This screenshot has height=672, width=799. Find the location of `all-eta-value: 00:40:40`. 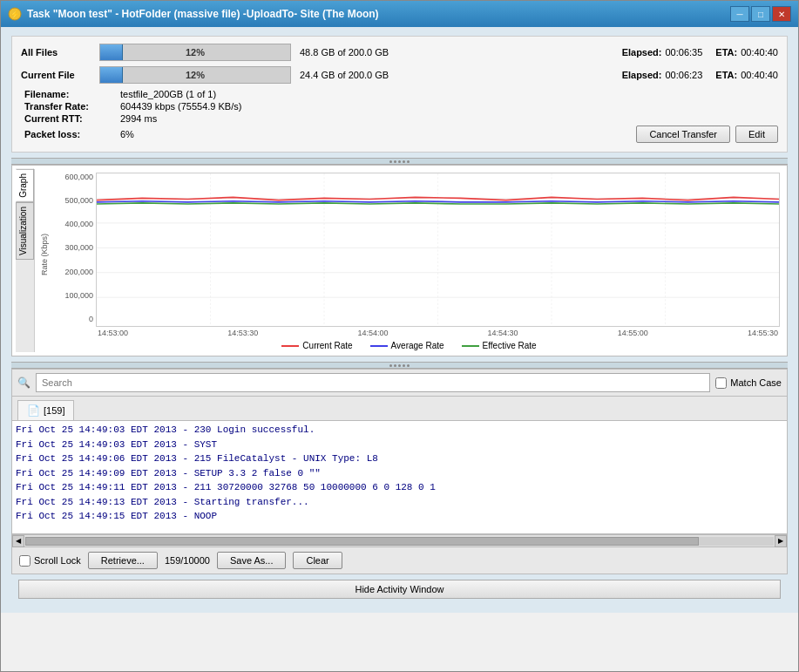

all-eta-value: 00:40:40 is located at coordinates (760, 52).